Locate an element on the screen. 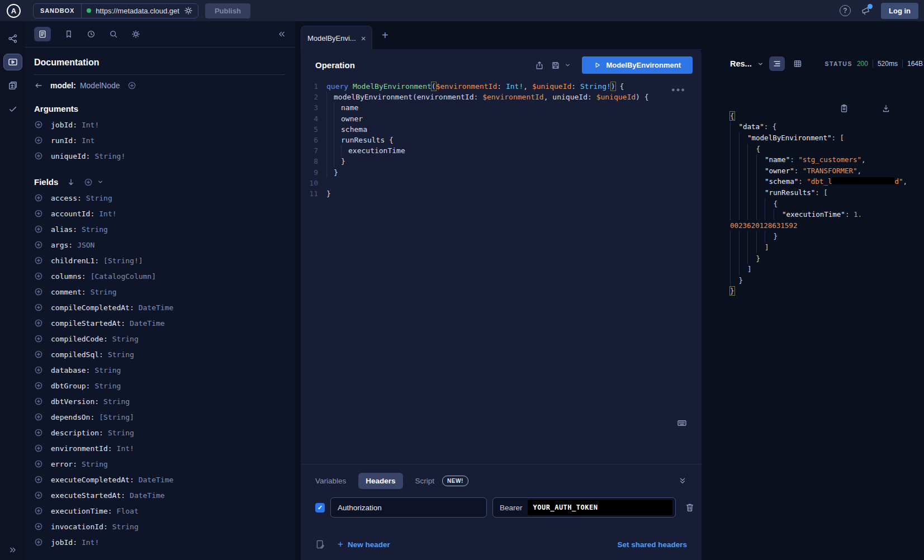  bookmark-icon is located at coordinates (69, 34).